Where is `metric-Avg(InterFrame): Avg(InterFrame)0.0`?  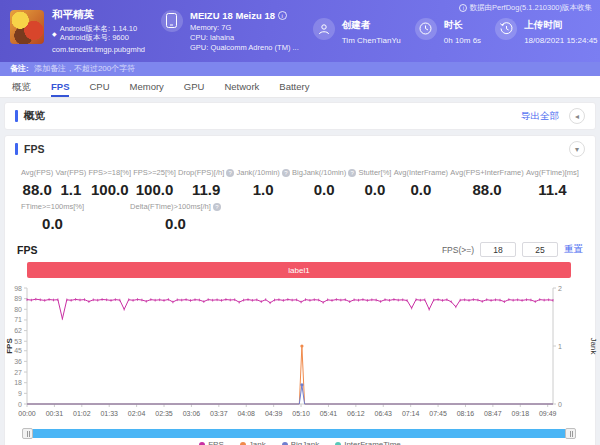 metric-Avg(InterFrame): Avg(InterFrame)0.0 is located at coordinates (421, 183).